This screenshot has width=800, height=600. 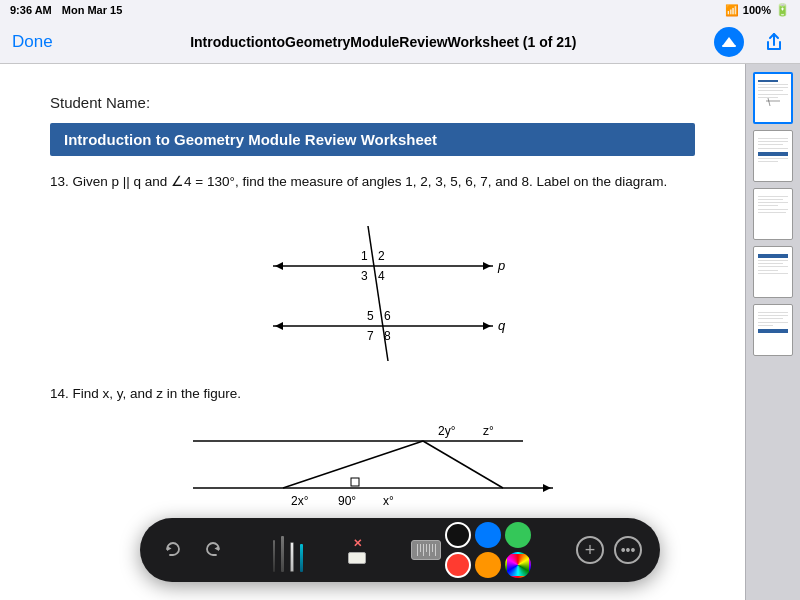 I want to click on more-button: •••, so click(x=628, y=550).